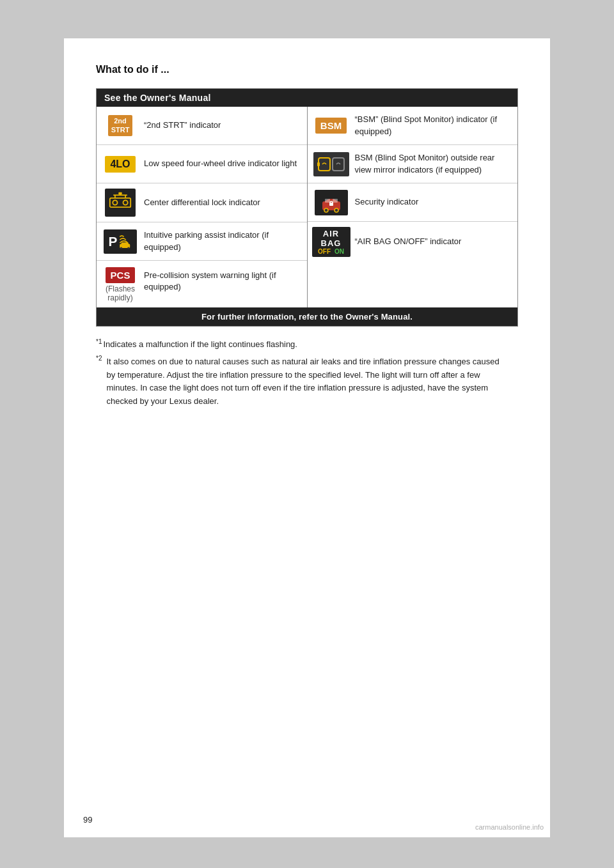 The height and width of the screenshot is (868, 614). I want to click on icon-bsm-mirror, so click(331, 164).